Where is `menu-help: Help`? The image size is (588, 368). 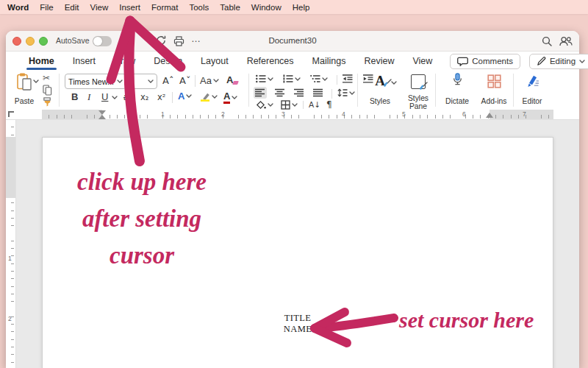
menu-help: Help is located at coordinates (301, 7).